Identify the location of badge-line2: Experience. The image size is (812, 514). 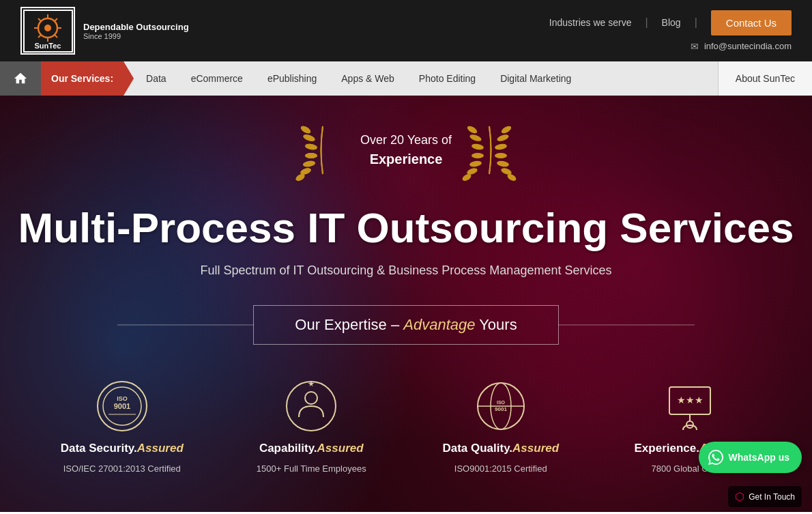
(406, 159).